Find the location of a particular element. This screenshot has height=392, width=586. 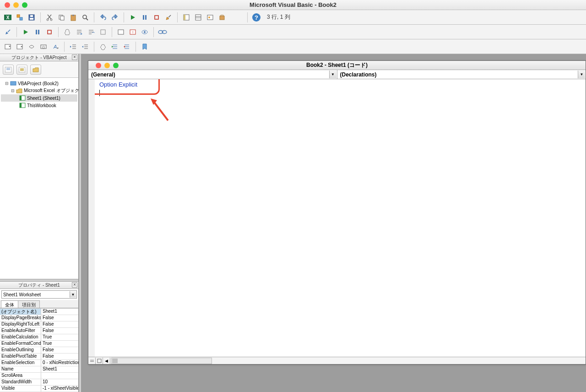

reset-icon is located at coordinates (157, 17).